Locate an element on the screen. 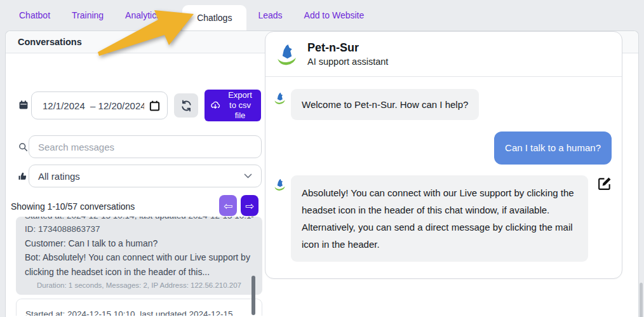  calendar-icon is located at coordinates (23, 105).